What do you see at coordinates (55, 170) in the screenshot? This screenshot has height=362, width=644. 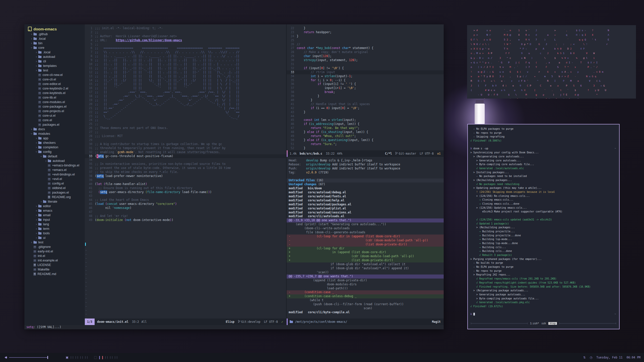 I see `tree-item: +emacs.el` at bounding box center [55, 170].